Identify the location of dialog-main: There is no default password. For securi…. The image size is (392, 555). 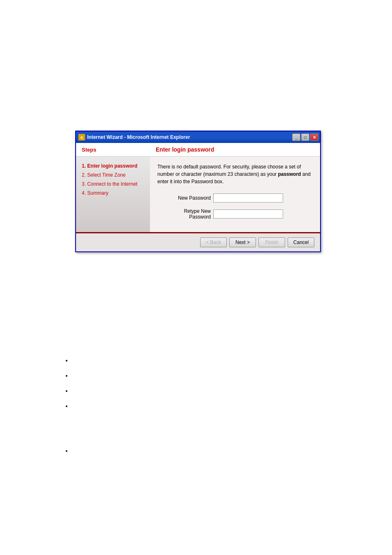
(235, 194).